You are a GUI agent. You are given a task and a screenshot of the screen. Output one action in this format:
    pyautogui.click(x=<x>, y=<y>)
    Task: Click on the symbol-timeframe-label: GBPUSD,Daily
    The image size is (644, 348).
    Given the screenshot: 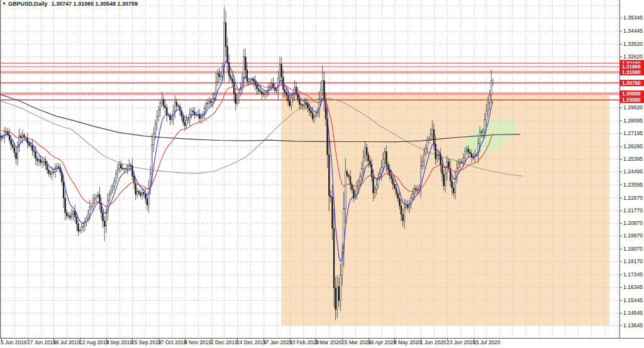 What is the action you would take?
    pyautogui.click(x=28, y=4)
    